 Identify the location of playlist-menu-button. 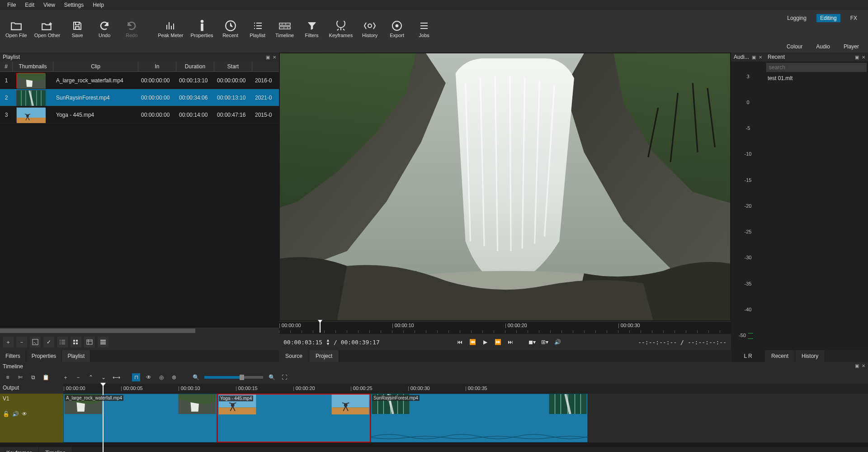
(103, 342).